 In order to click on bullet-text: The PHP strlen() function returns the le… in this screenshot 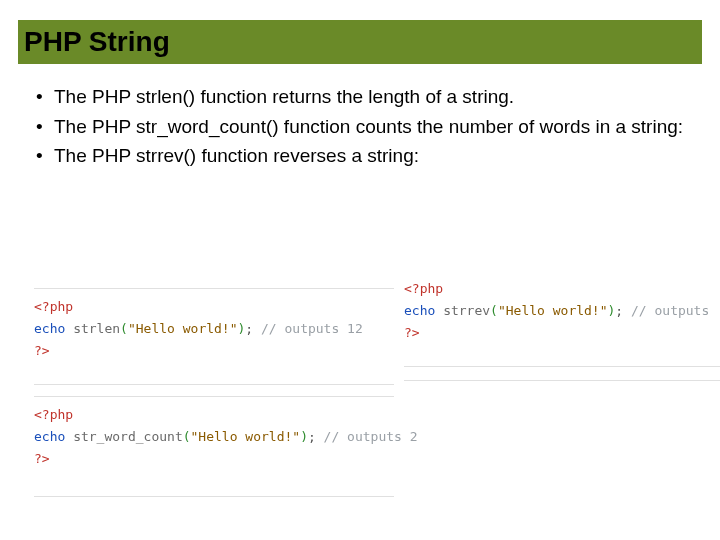, I will do `click(369, 97)`.